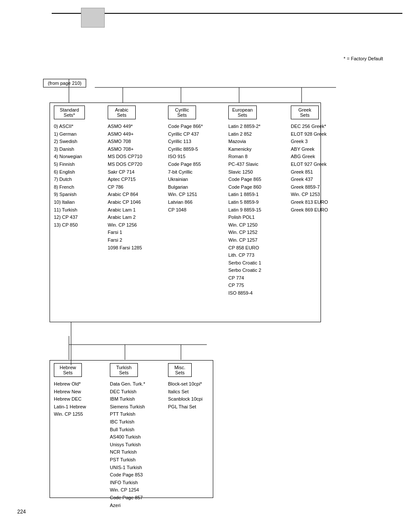 This screenshot has height=532, width=411. I want to click on arabic-sets-col: ArabicSets ASMO 449* ASMO 449+ ASMO 708 …, so click(125, 178).